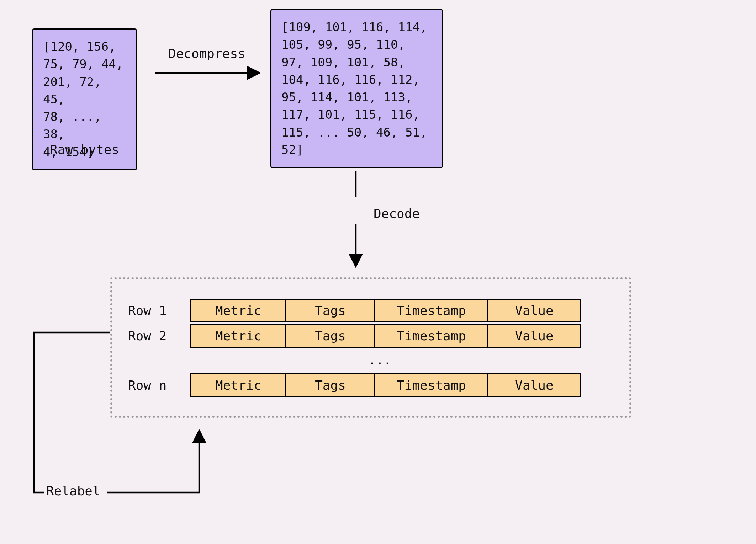 The width and height of the screenshot is (756, 544). I want to click on decode-label: Decode, so click(397, 213).